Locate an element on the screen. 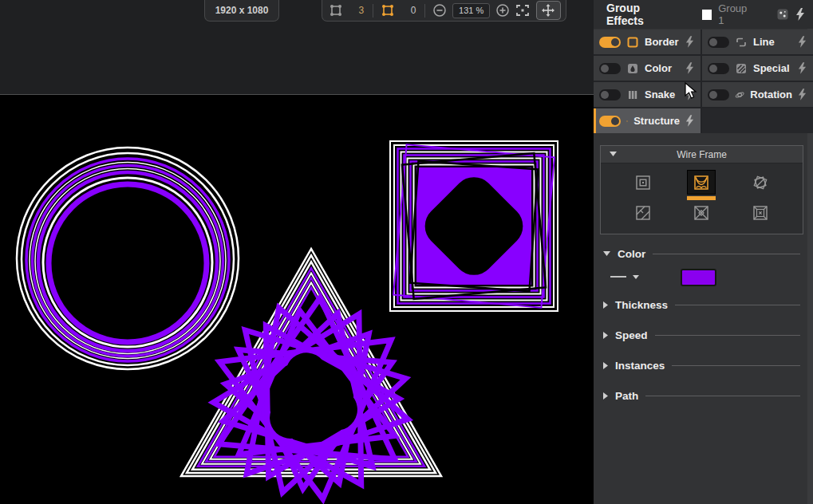 The image size is (813, 504). effects-grid: Border Line Color Special is located at coordinates (704, 81).